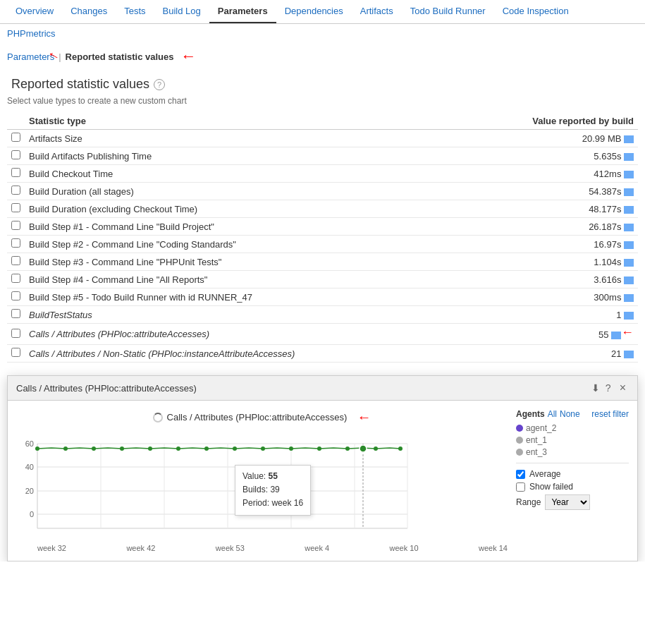  What do you see at coordinates (317, 548) in the screenshot?
I see `x-label-3: week 4` at bounding box center [317, 548].